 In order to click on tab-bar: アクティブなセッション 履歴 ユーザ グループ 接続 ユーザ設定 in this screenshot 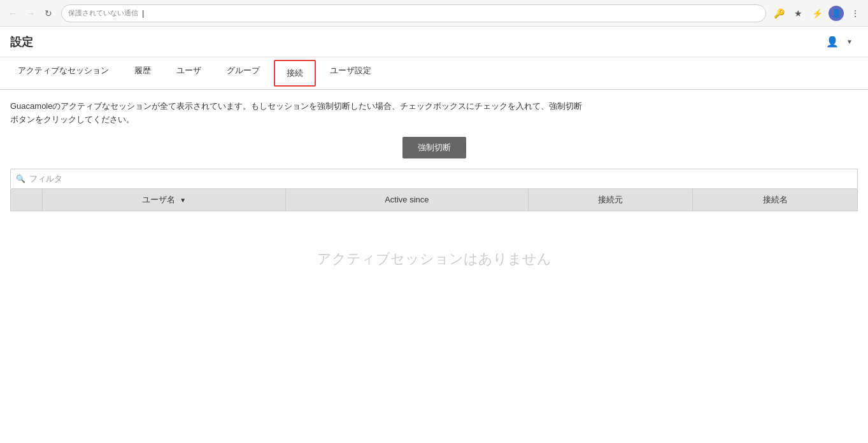, I will do `click(434, 74)`.